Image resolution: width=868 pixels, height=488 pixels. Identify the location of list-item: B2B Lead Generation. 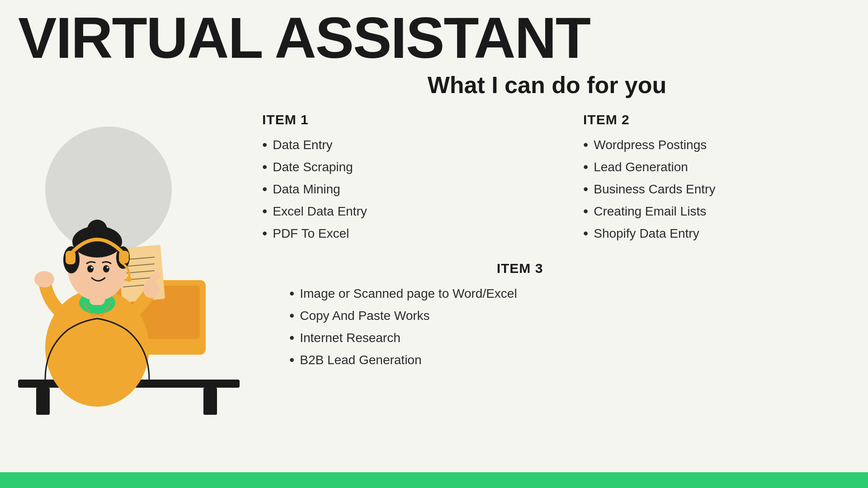
(579, 360).